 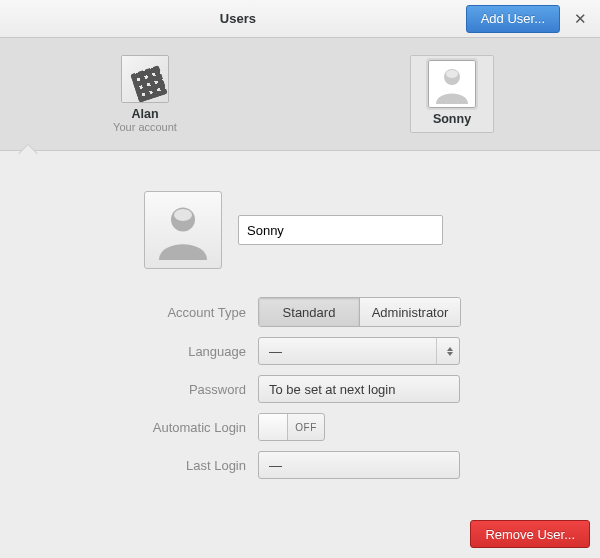 What do you see at coordinates (580, 19) in the screenshot?
I see `close-button: ✕` at bounding box center [580, 19].